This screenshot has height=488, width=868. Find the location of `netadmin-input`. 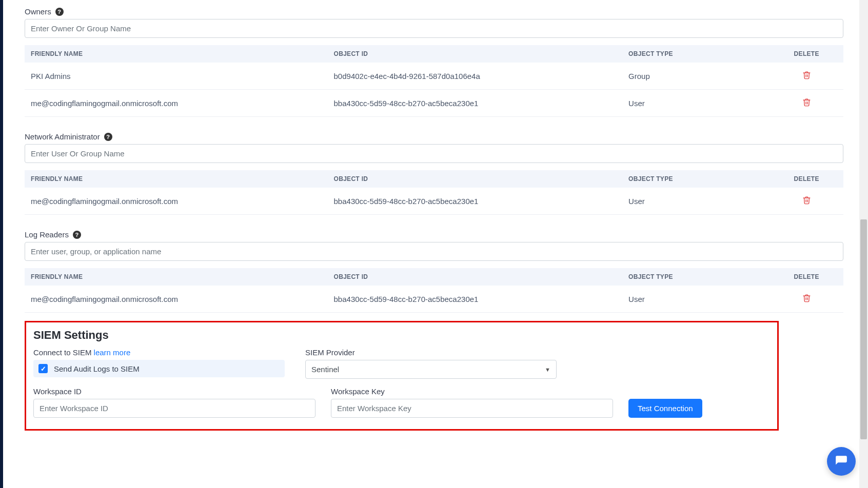

netadmin-input is located at coordinates (434, 154).